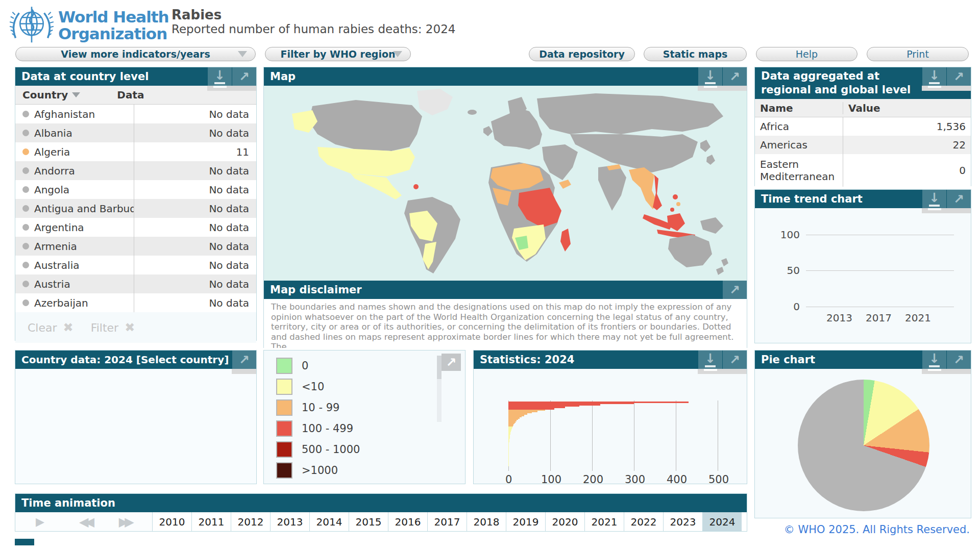  Describe the element at coordinates (127, 522) in the screenshot. I see `fast-forward-icon: ▶▶` at that location.